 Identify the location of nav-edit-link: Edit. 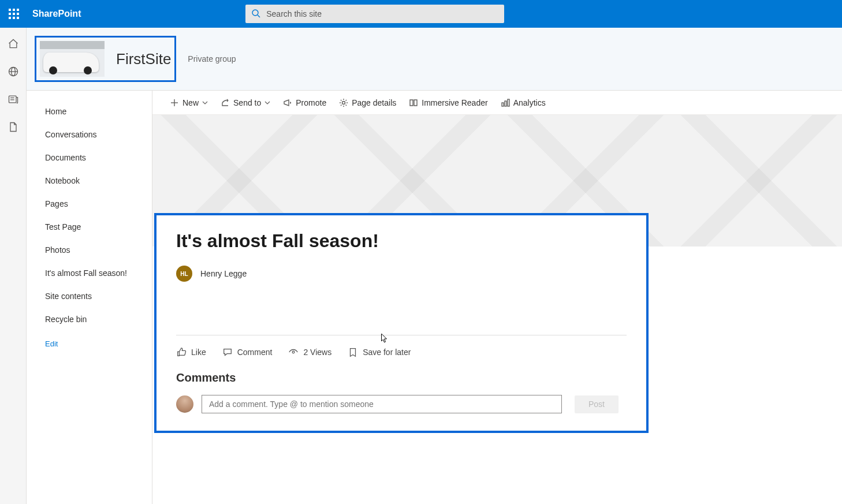
(89, 343).